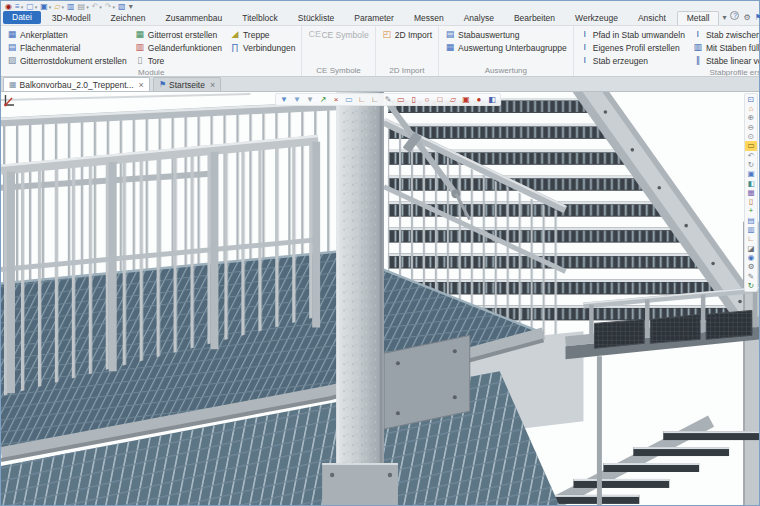 The height and width of the screenshot is (506, 760). I want to click on ribbon-button-gitterrostdokument-erstellen: ▨Gitterrostdokument erstellen, so click(67, 60).